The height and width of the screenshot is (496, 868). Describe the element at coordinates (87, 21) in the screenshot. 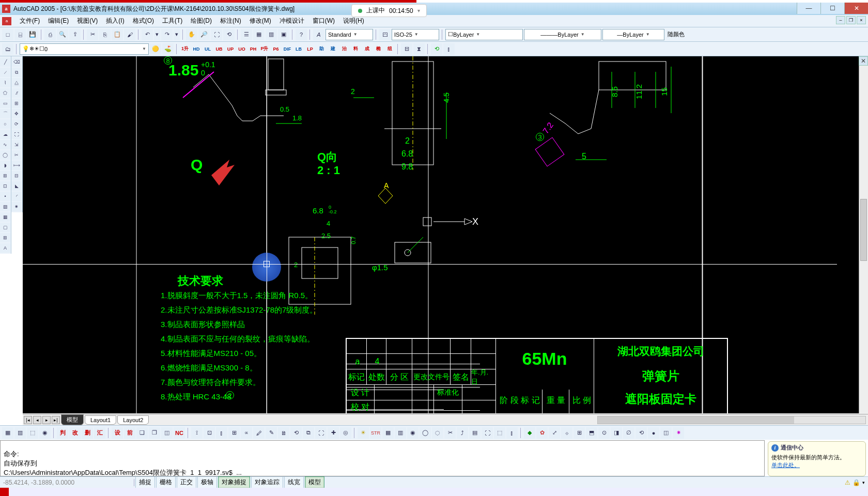

I see `menu-view: 视图(V)` at that location.